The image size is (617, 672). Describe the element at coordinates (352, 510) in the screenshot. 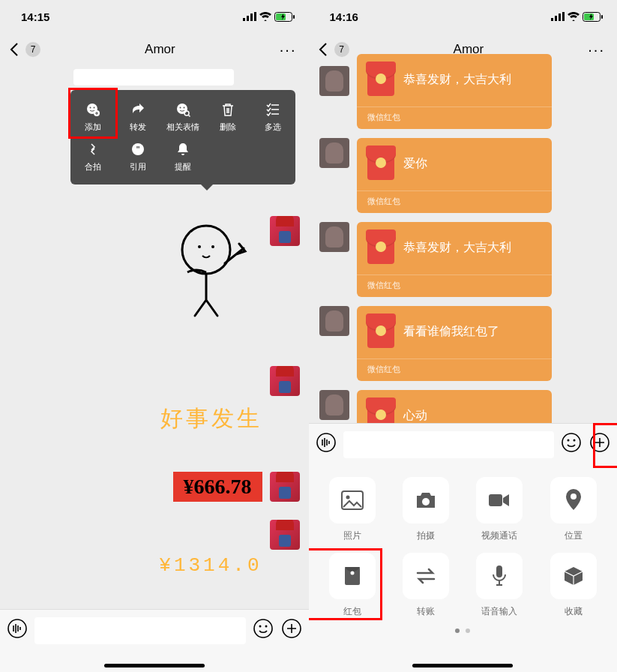

I see `attach-photo: 照片` at that location.